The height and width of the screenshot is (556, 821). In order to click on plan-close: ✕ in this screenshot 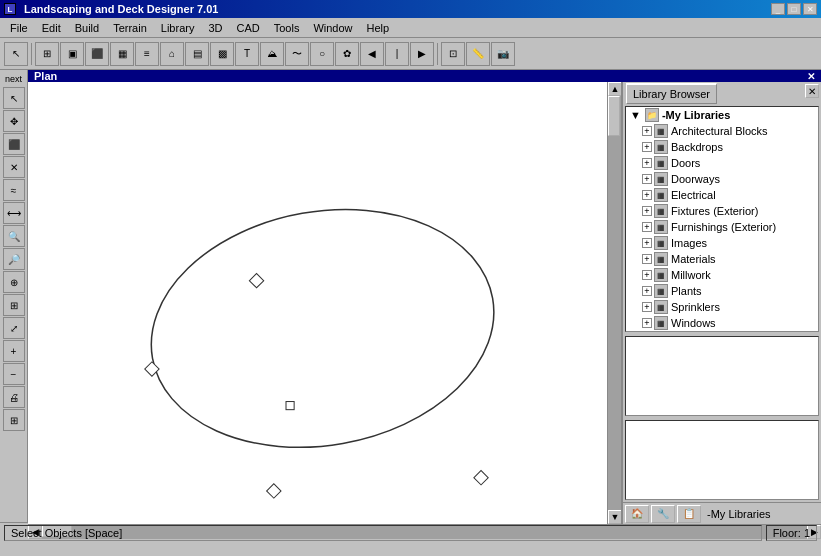, I will do `click(811, 76)`.